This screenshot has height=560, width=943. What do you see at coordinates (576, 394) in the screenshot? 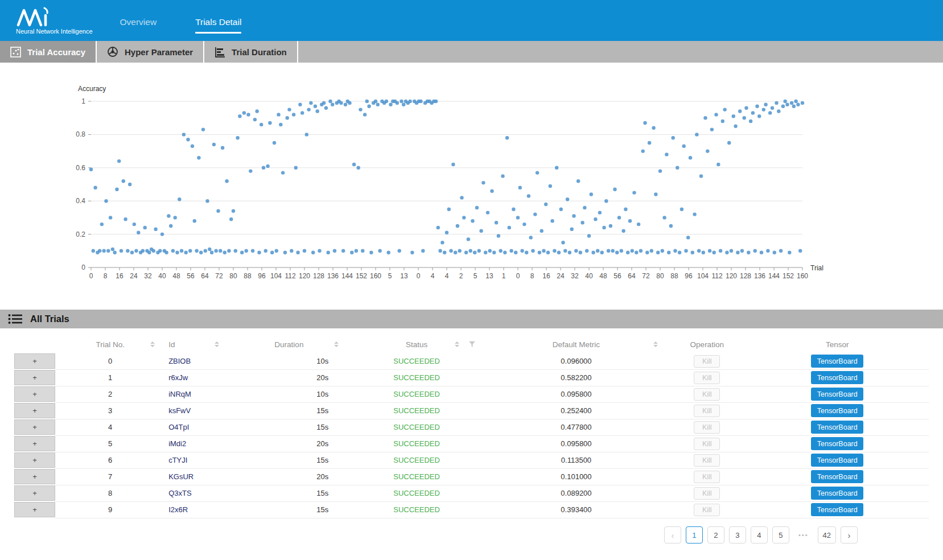
I see `metric-cell: 0.095800` at bounding box center [576, 394].